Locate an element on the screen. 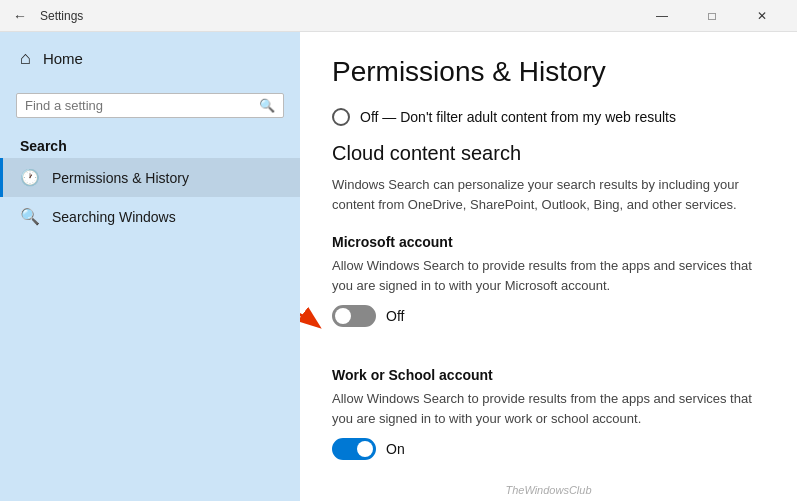  work-school-toggle-row: On is located at coordinates (548, 449).